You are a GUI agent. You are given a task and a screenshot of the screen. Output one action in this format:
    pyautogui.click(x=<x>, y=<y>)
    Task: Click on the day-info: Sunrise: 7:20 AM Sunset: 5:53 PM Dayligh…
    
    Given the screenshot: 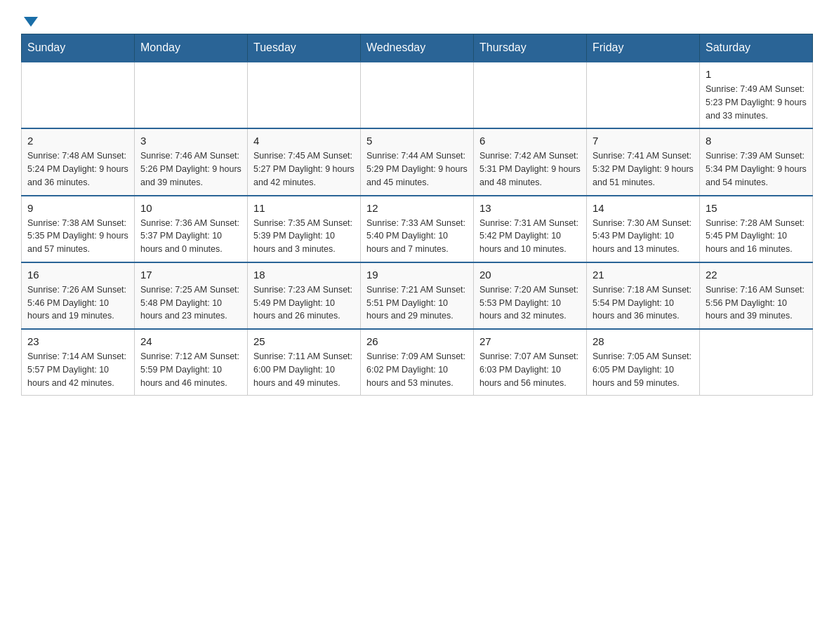 What is the action you would take?
    pyautogui.click(x=530, y=303)
    